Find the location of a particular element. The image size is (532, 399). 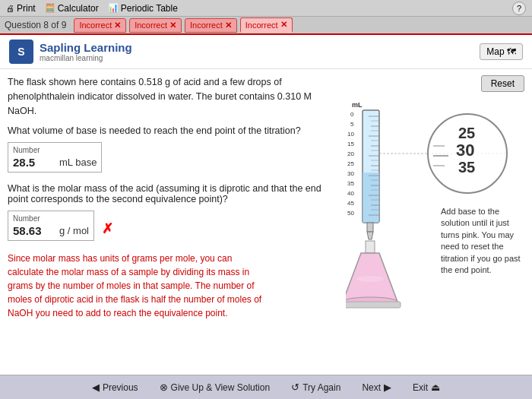

answer-box-2: Number 58.63 g / mol is located at coordinates (51, 226).